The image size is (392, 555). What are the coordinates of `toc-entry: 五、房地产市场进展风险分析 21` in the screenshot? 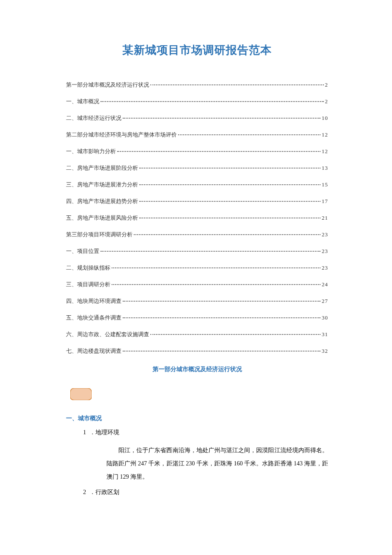 It's located at (197, 218).